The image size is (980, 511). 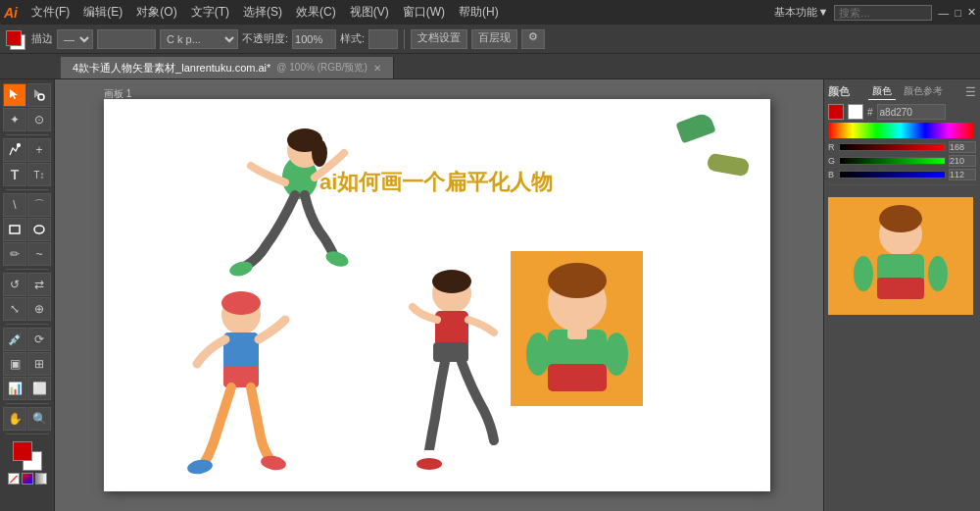 I want to click on menu-view: 视图(V), so click(x=369, y=12).